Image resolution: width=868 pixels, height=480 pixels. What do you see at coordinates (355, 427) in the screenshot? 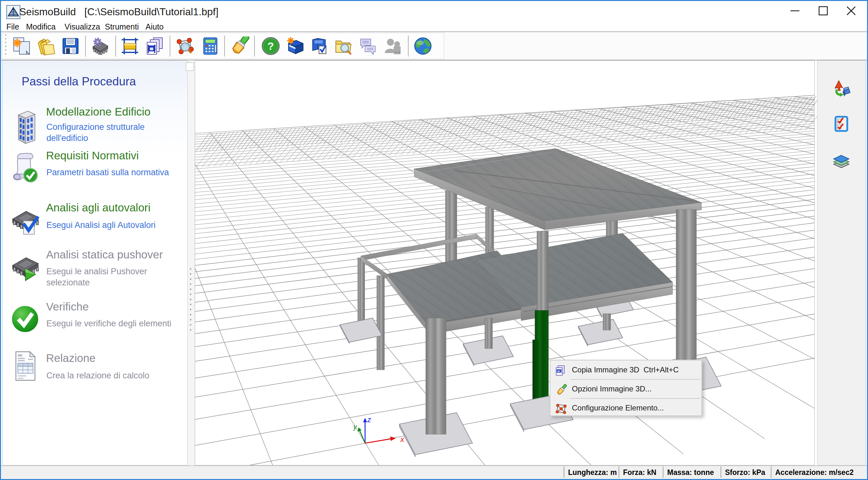
I see `svg-text: y` at bounding box center [355, 427].